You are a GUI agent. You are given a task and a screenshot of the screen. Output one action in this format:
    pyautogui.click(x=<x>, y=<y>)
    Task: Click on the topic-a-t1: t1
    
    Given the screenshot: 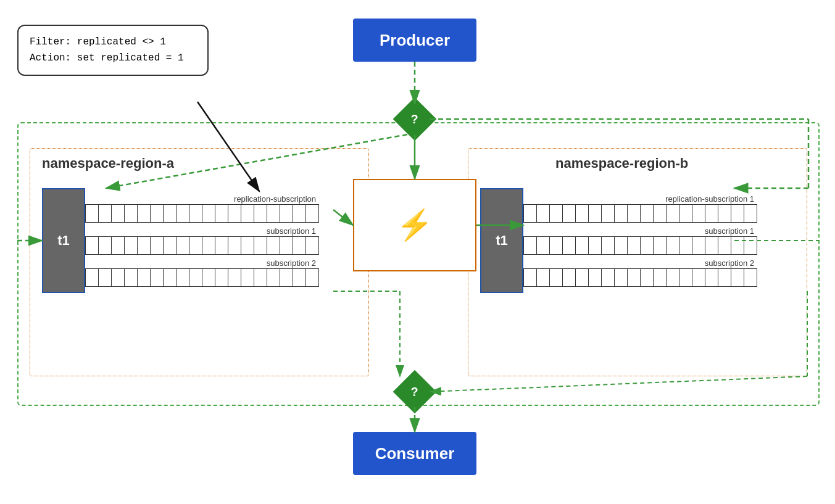 What is the action you would take?
    pyautogui.click(x=64, y=241)
    